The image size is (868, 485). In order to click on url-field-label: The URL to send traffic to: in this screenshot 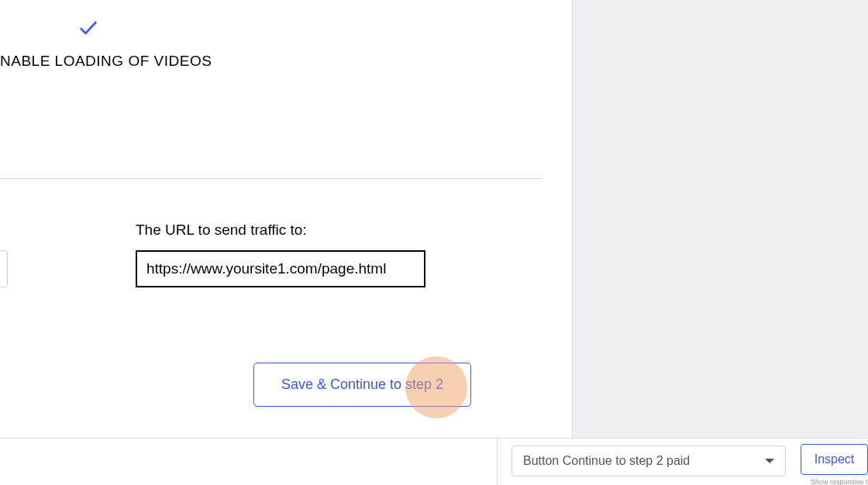, I will do `click(222, 230)`.